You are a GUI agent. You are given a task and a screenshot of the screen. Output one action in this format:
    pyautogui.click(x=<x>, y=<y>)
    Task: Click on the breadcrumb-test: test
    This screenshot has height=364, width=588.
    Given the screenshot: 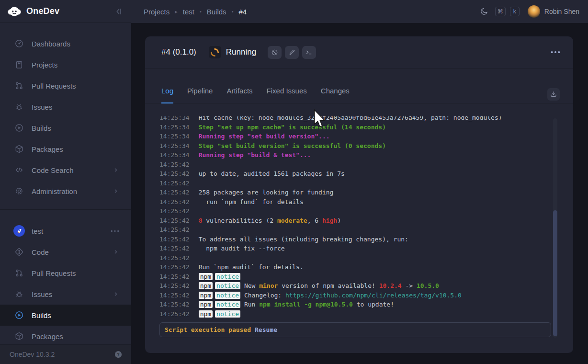 What is the action you would take?
    pyautogui.click(x=189, y=11)
    